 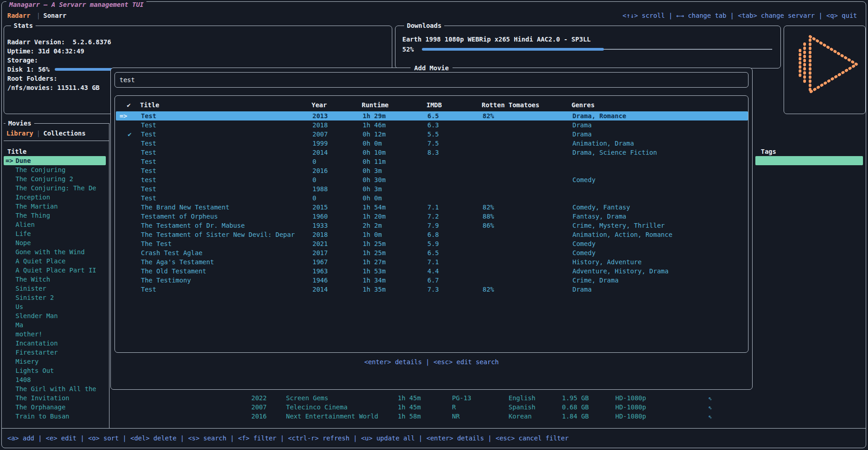 I want to click on cell-year: 2014, so click(x=320, y=289).